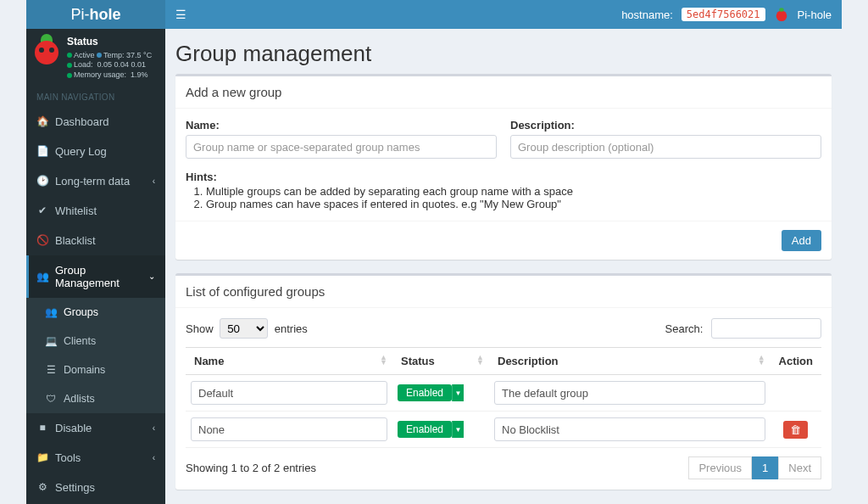 This screenshot has height=504, width=868. Describe the element at coordinates (441, 361) in the screenshot. I see `th-status: Status▲▼` at that location.